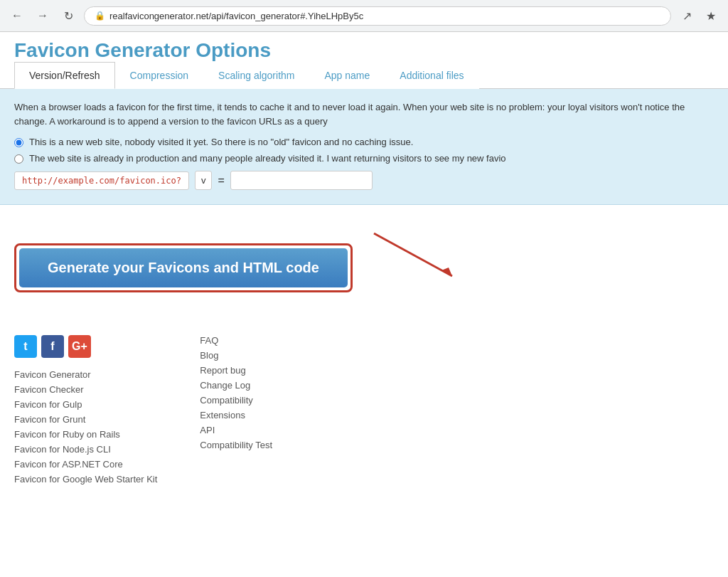 This screenshot has width=728, height=577. Describe the element at coordinates (85, 346) in the screenshot. I see `social-icons: t f G+` at that location.